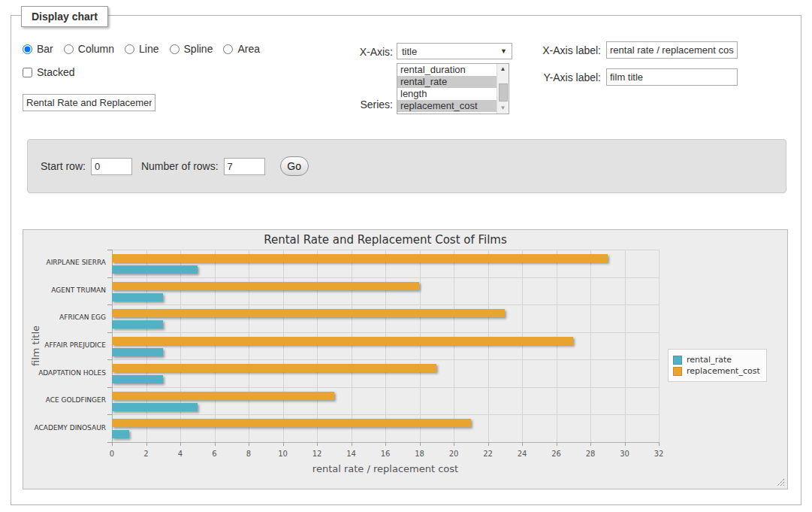 Image resolution: width=812 pixels, height=512 pixels. Describe the element at coordinates (49, 72) in the screenshot. I see `stacked-row: Stacked` at that location.